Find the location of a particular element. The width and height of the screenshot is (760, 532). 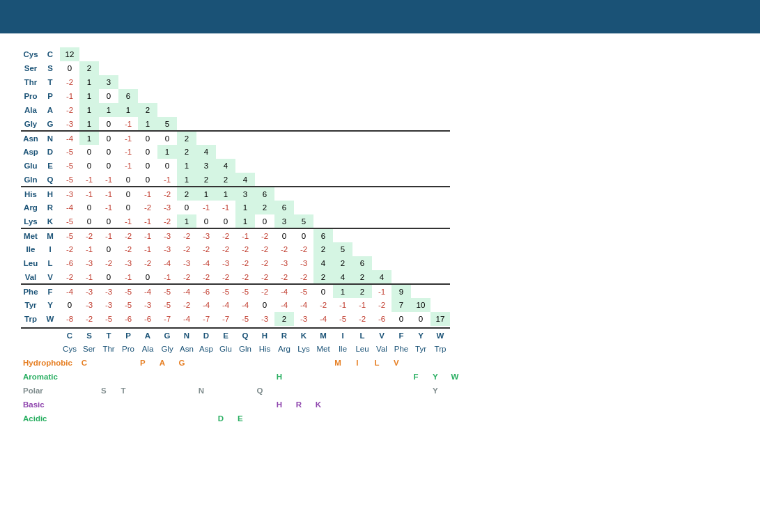

aa-name: Lys is located at coordinates (31, 221).